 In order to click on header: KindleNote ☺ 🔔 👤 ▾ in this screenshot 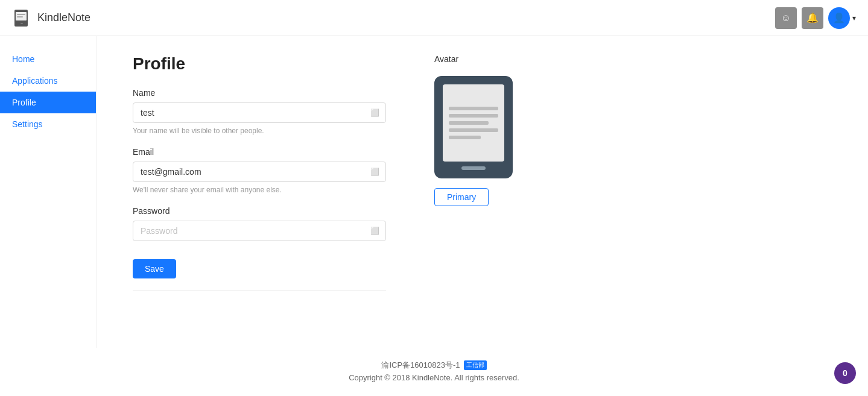, I will do `click(434, 18)`.